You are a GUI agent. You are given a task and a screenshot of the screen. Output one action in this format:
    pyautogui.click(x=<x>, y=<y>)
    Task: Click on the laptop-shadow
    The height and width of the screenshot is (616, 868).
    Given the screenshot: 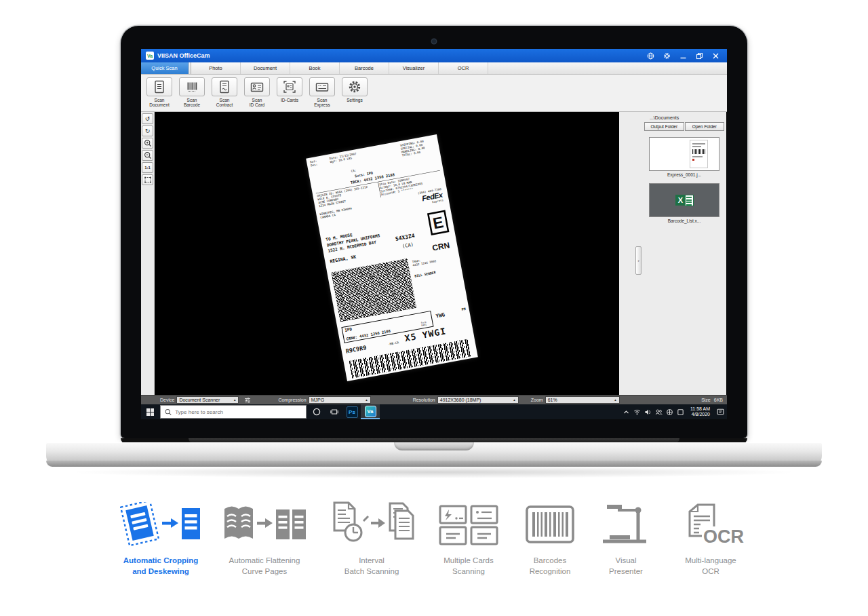 What is the action you would take?
    pyautogui.click(x=434, y=472)
    